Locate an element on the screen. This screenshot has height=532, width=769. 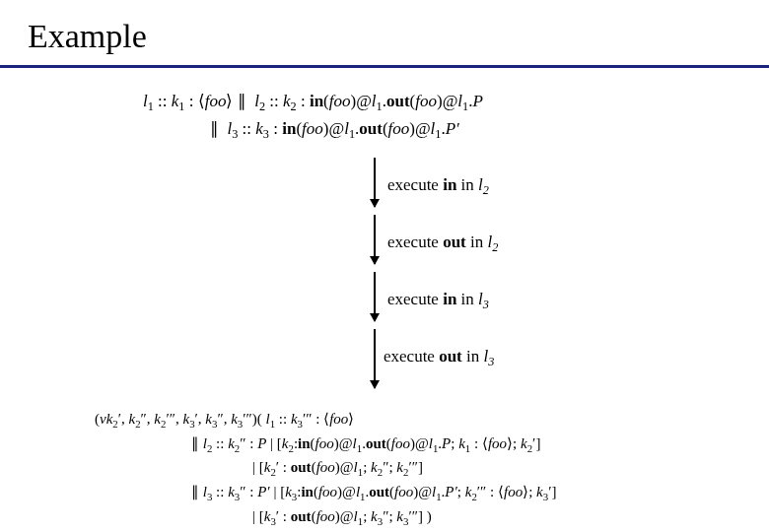
step-4: execute out in l3 is located at coordinates (439, 359).